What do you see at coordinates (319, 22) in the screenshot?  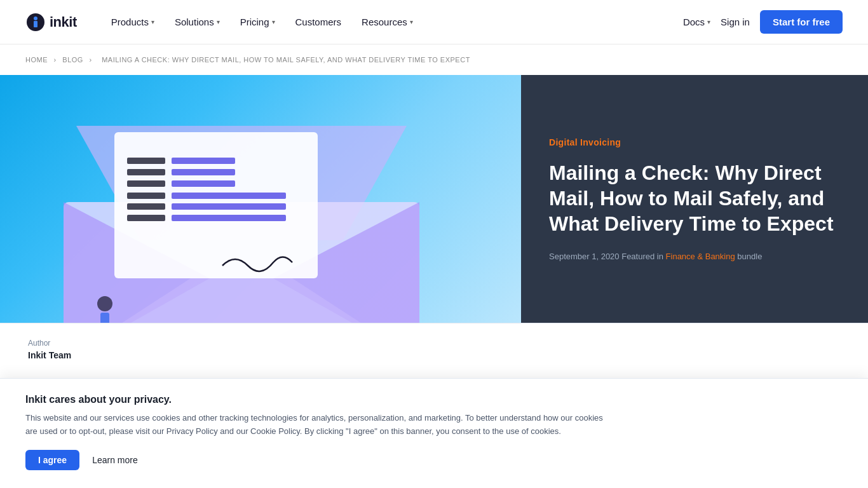 I see `nav-item-customers: Customers` at bounding box center [319, 22].